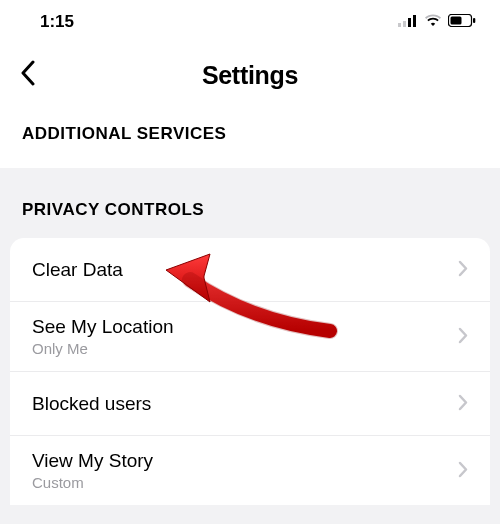  What do you see at coordinates (103, 348) in the screenshot?
I see `row-sub: Only Me` at bounding box center [103, 348].